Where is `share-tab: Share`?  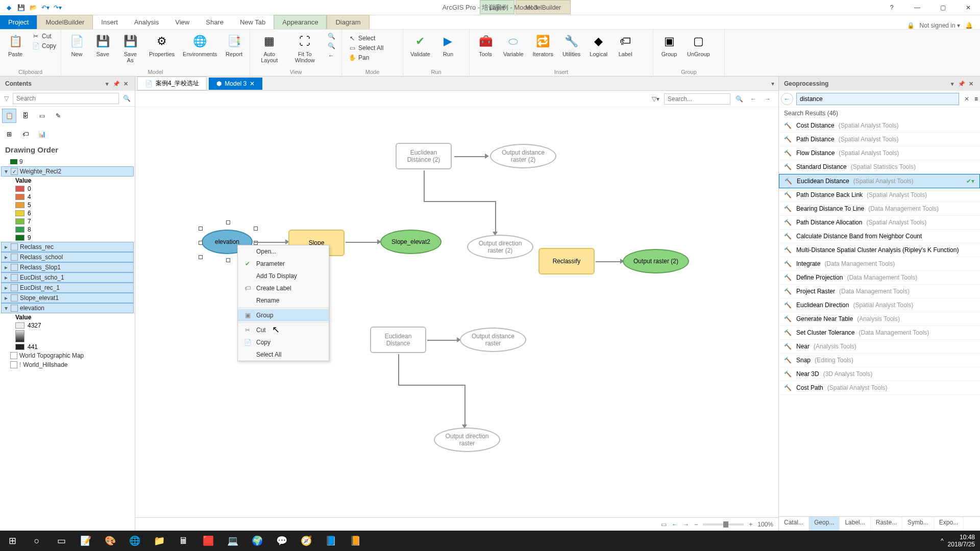 share-tab: Share is located at coordinates (214, 22).